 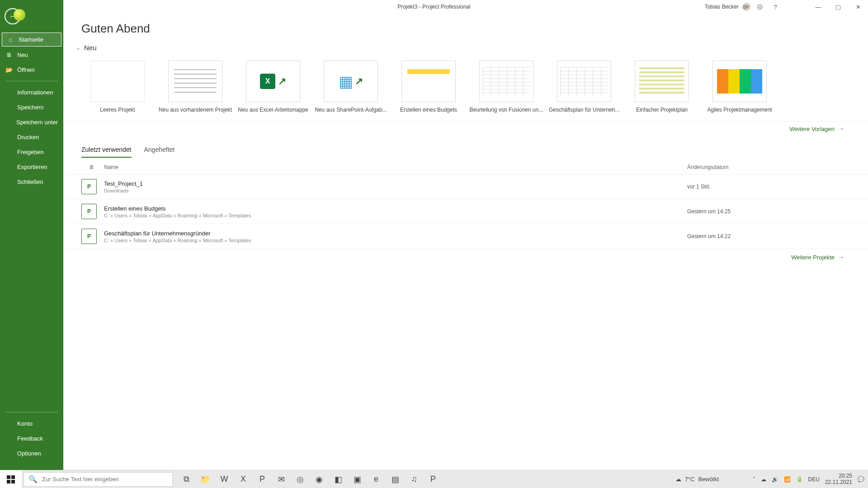 I want to click on sidebar-item-optionen: Optionen, so click(x=32, y=454).